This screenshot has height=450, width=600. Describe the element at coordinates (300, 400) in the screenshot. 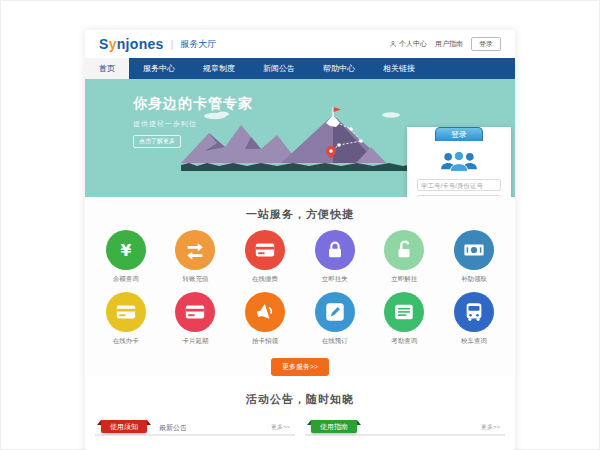

I see `announcements-title: 活动公告，随时知晓` at that location.